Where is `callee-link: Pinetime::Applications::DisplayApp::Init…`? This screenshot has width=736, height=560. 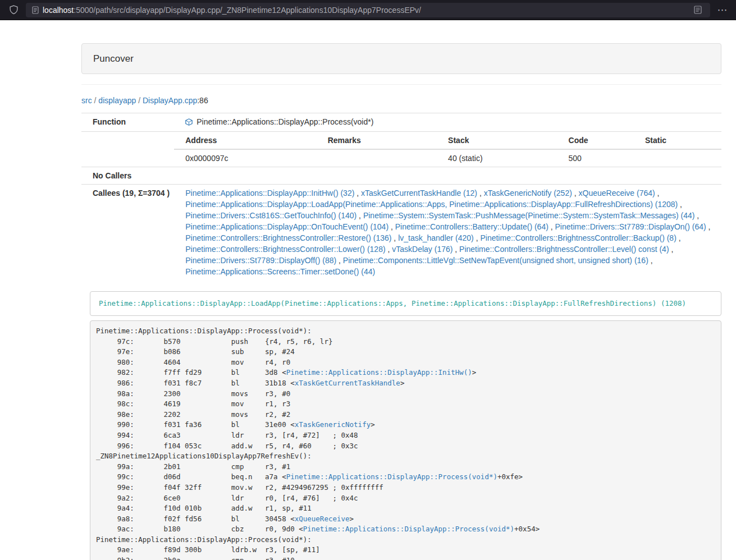 callee-link: Pinetime::Applications::DisplayApp::Init… is located at coordinates (269, 193).